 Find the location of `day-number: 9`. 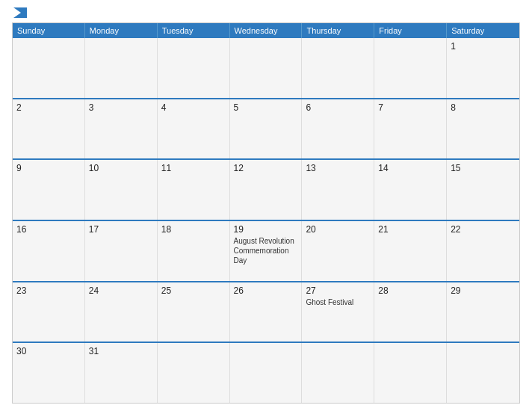

day-number: 9 is located at coordinates (49, 168).